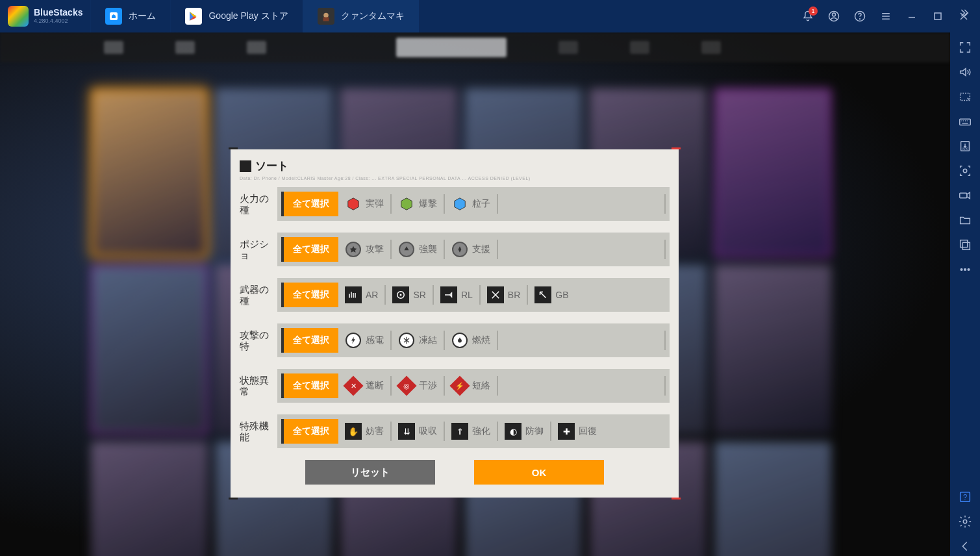 This screenshot has height=556, width=980. Describe the element at coordinates (255, 249) in the screenshot. I see `row-label: ポジショ` at that location.